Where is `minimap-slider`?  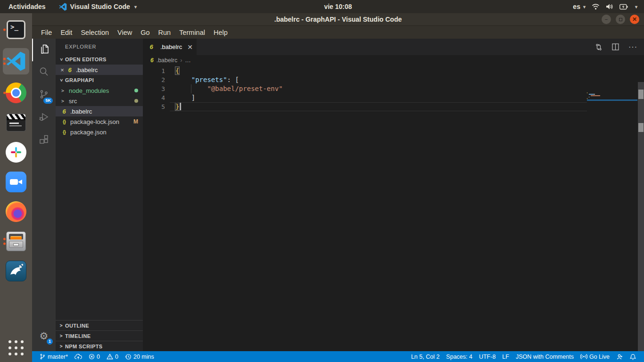 minimap-slider is located at coordinates (612, 100).